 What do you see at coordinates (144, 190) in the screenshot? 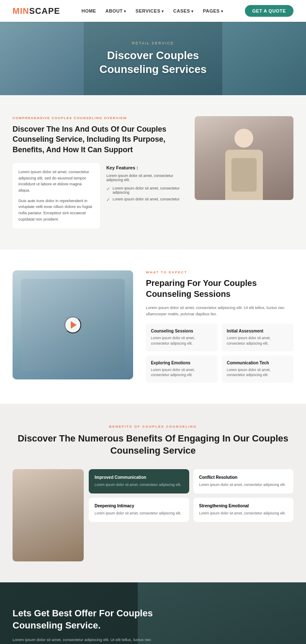
I see `feature-item-1: ✓ Lorem ipsum dolor sit amet, consectetu…` at bounding box center [144, 190].